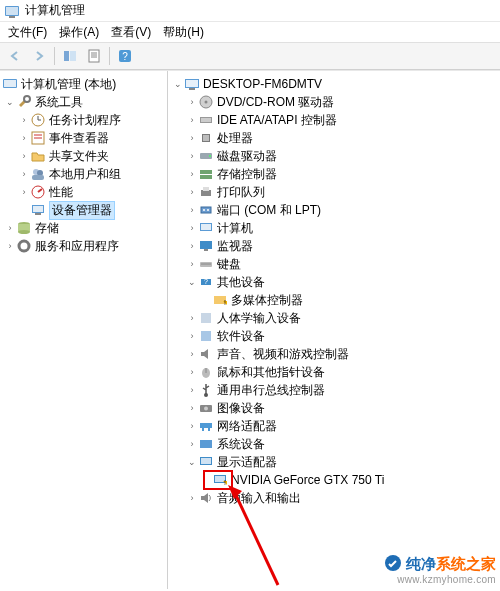  I want to click on menu-action: 操作(A), so click(79, 32).